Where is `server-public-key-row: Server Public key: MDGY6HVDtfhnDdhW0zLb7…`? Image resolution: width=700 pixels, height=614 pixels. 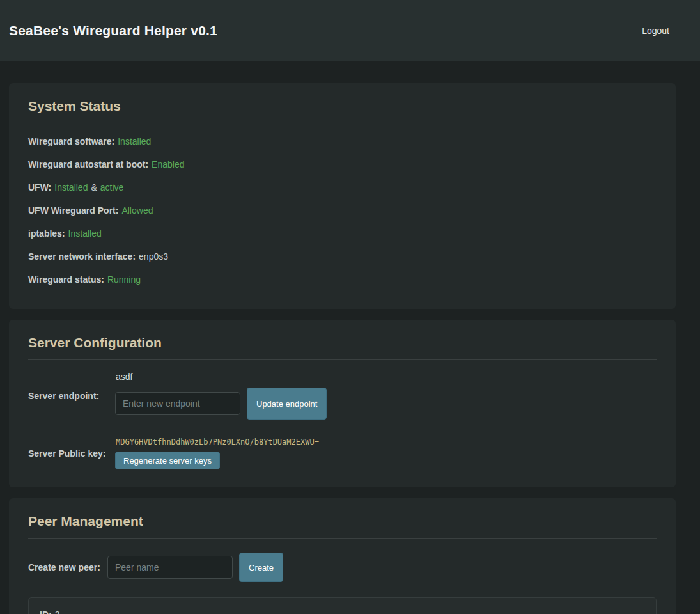 server-public-key-row: Server Public key: MDGY6HVDtfhnDdhW0zLb7… is located at coordinates (343, 453).